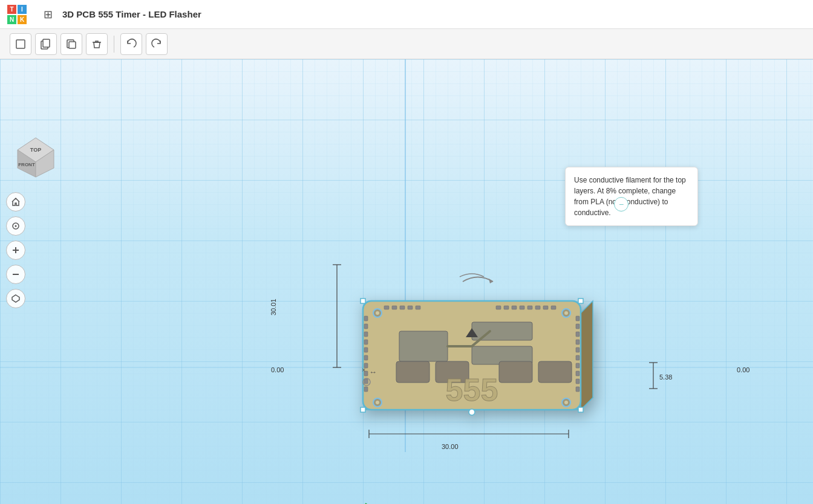 The height and width of the screenshot is (504, 813). What do you see at coordinates (48, 15) in the screenshot?
I see `grid-icon: ⊞` at bounding box center [48, 15].